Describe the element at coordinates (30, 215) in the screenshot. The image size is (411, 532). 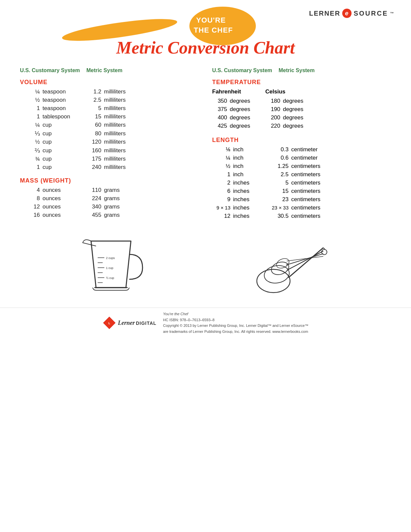
I see `mass-us-qty-3: 16` at that location.